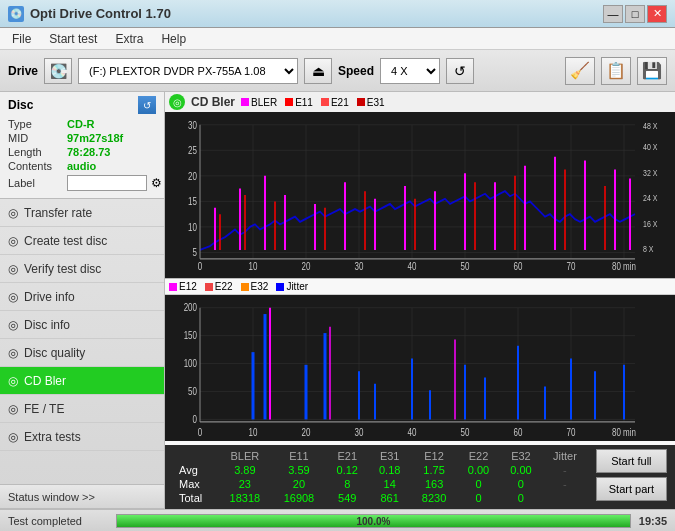 This screenshot has height=531, width=675. What do you see at coordinates (82, 353) in the screenshot?
I see `sidebar-item-disc-quality: ◎ Disc quality` at bounding box center [82, 353].